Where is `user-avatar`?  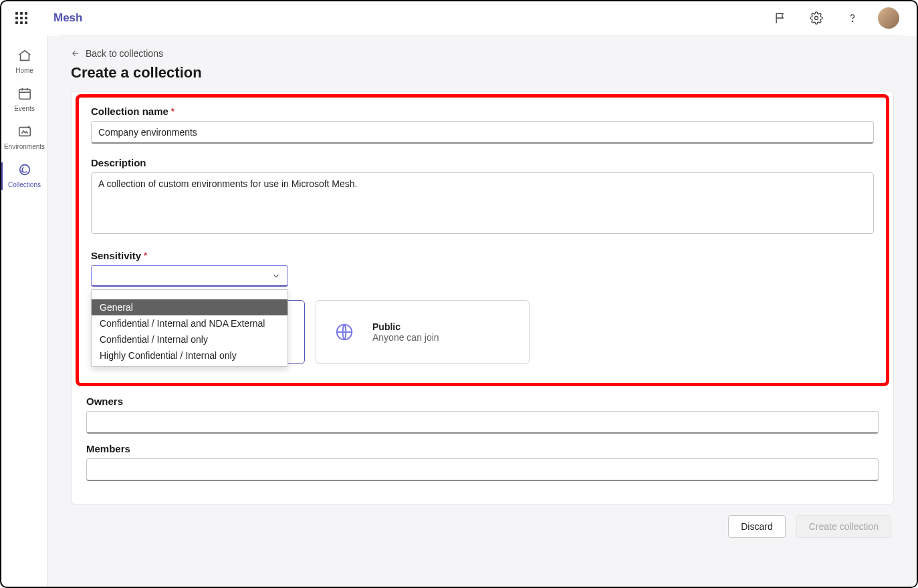 user-avatar is located at coordinates (889, 18).